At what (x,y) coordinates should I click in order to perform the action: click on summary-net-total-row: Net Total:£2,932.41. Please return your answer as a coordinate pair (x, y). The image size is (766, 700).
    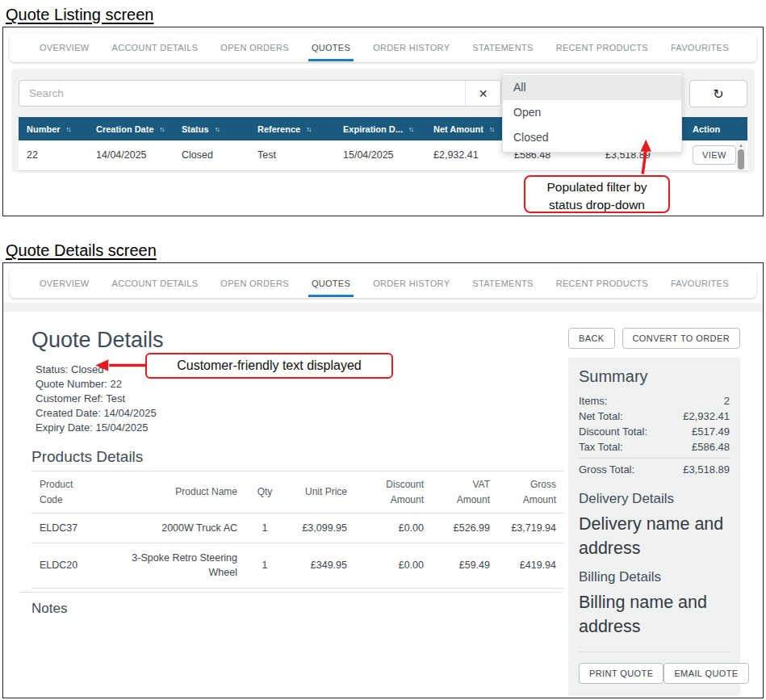
    Looking at the image, I should click on (654, 417).